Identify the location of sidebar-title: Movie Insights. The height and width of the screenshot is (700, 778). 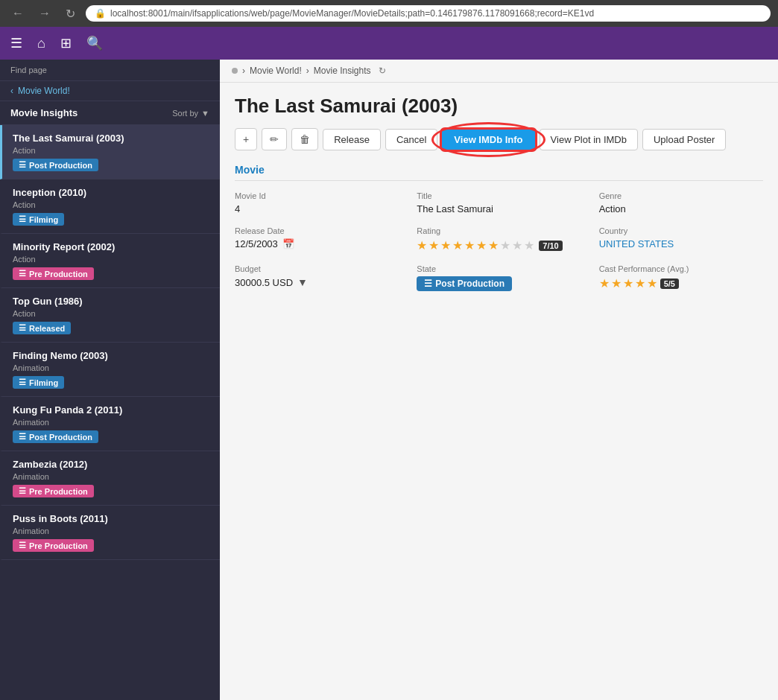
(44, 113).